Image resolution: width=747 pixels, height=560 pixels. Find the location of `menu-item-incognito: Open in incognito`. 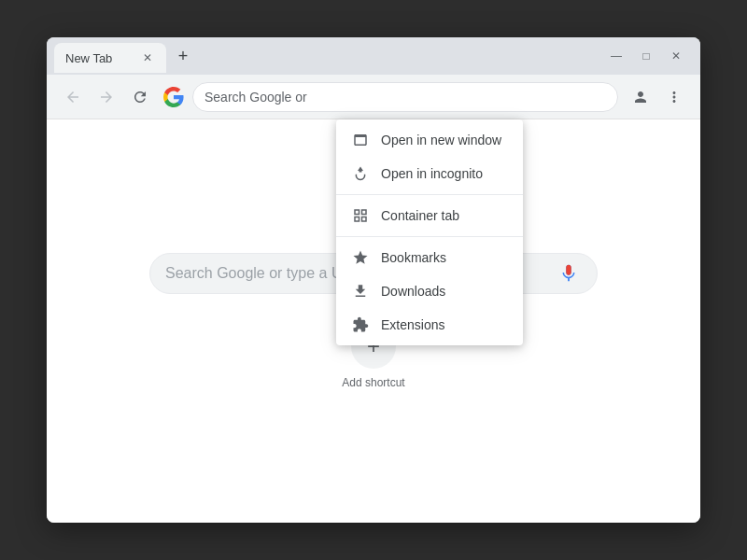

menu-item-incognito: Open in incognito is located at coordinates (430, 174).